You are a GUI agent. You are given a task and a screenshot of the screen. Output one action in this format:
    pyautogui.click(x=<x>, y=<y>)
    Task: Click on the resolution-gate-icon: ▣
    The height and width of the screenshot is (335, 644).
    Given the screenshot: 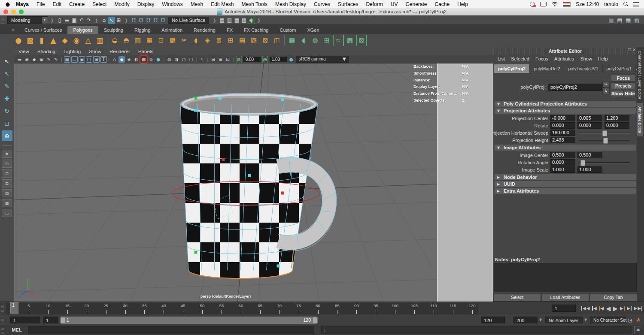 What is the action you would take?
    pyautogui.click(x=82, y=59)
    